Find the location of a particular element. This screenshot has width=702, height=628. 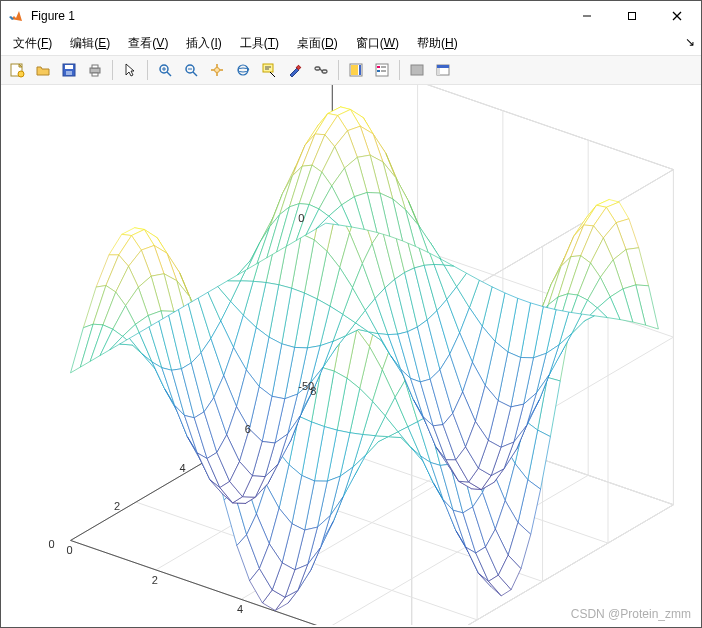

pointer-button is located at coordinates (130, 70).